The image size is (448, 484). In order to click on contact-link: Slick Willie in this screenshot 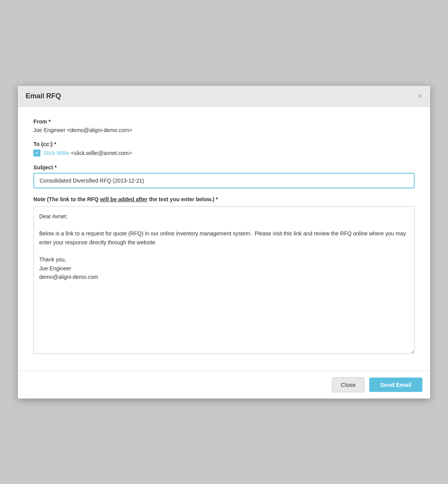, I will do `click(57, 153)`.